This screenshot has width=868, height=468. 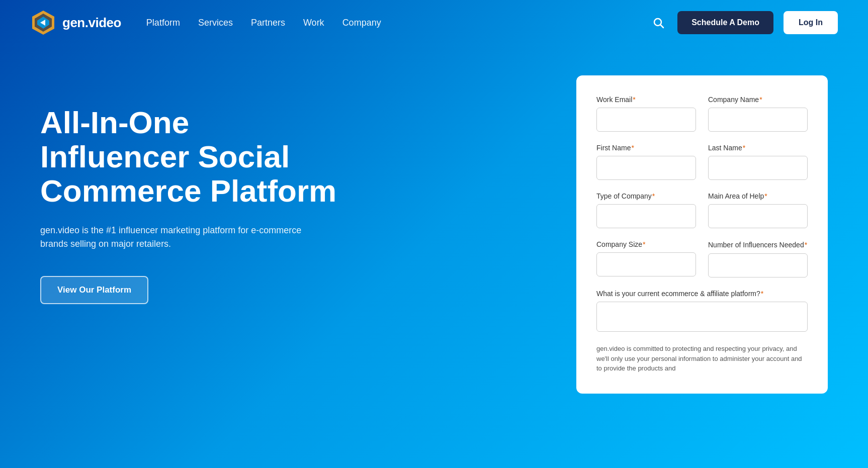 I want to click on last-name-field: Last Name*, so click(x=758, y=162).